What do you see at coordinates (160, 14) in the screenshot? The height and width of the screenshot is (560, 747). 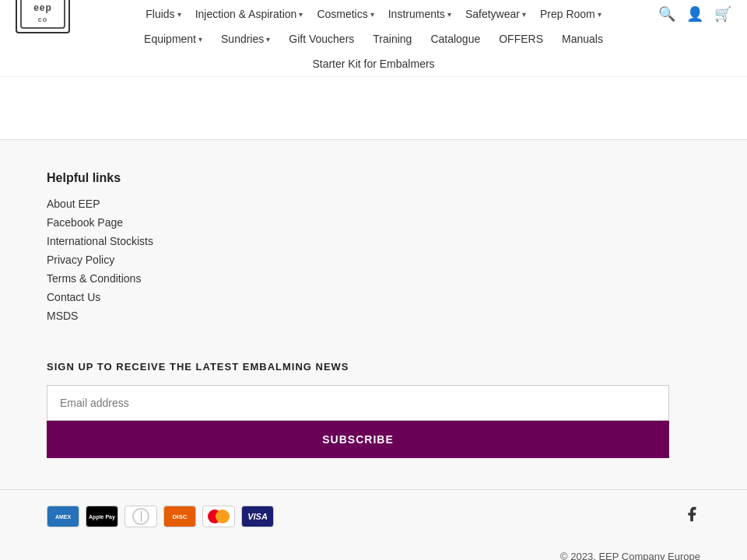 I see `nav-fluids-label: Fluids` at bounding box center [160, 14].